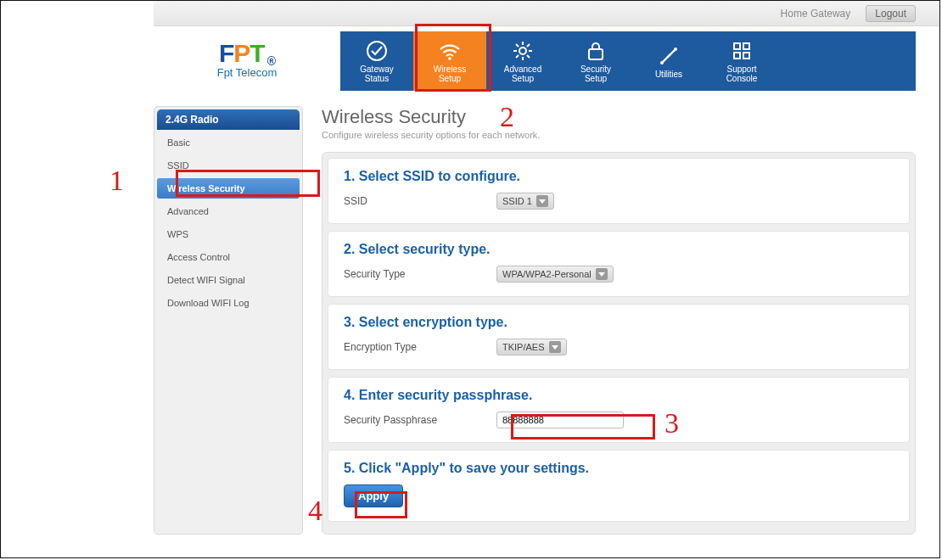 This screenshot has height=560, width=942. What do you see at coordinates (228, 211) in the screenshot?
I see `sidebar-item-advanced: Advanced` at bounding box center [228, 211].